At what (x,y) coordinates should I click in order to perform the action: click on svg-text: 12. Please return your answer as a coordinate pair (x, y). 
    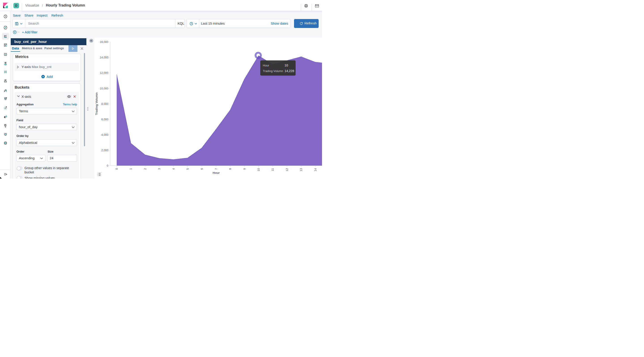
    Looking at the image, I should click on (287, 170).